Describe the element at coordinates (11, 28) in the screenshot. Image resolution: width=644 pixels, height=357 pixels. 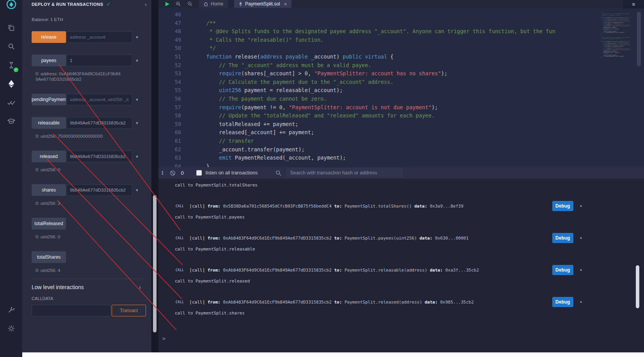
I see `file-explorer-icon` at that location.